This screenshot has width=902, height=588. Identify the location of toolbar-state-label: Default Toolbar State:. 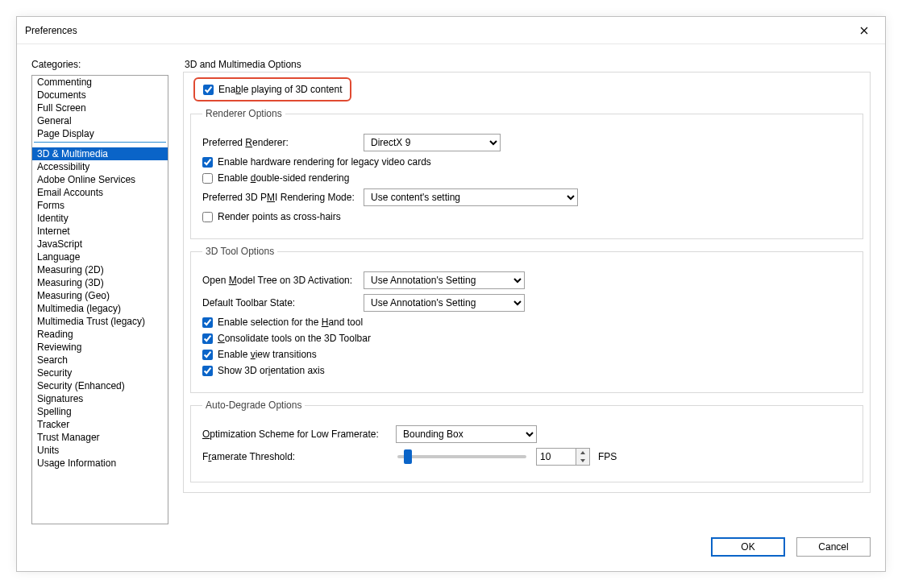
(279, 303).